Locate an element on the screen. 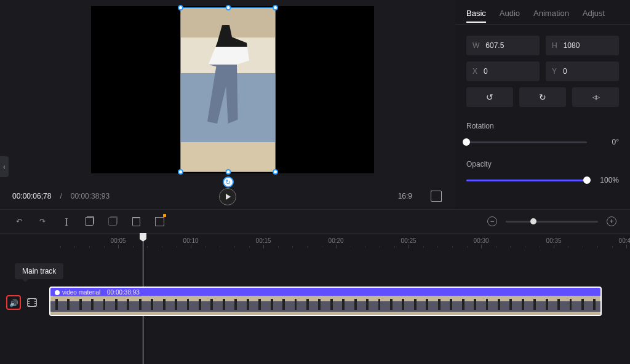  zoom-out-button: − is located at coordinates (492, 221).